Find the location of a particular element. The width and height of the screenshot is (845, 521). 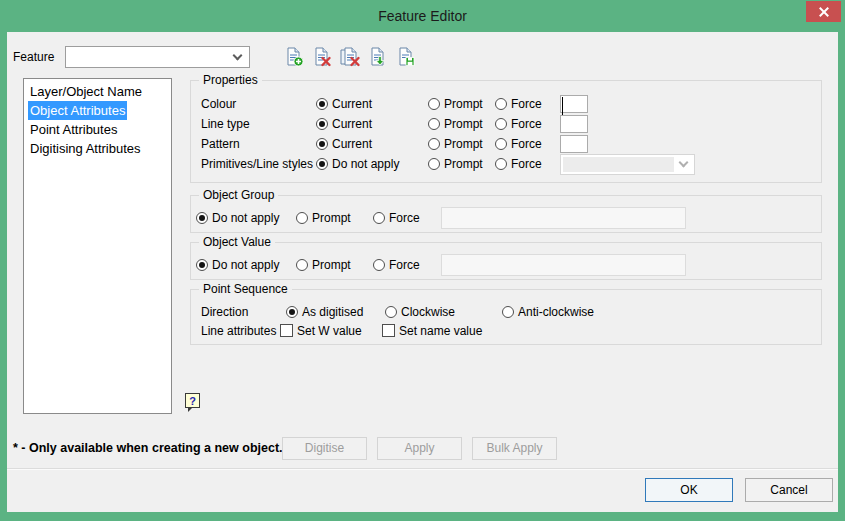

point-sequence-group: Point Sequence Direction As digitised Cl… is located at coordinates (506, 317).